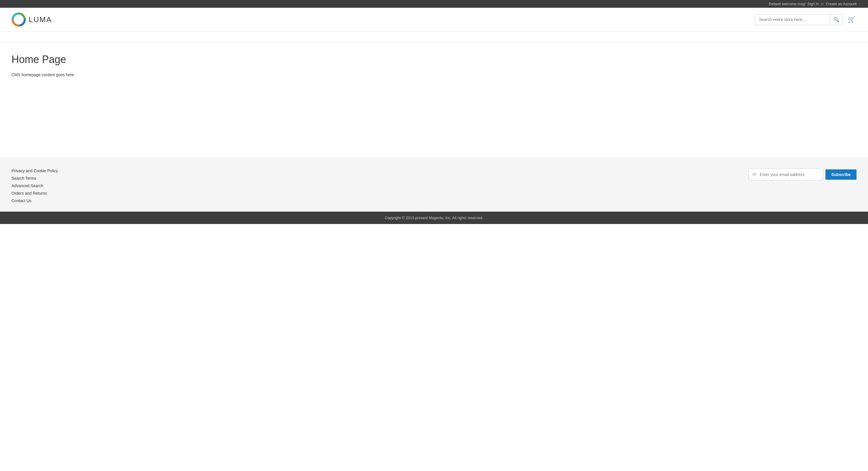 The height and width of the screenshot is (471, 868). Describe the element at coordinates (754, 175) in the screenshot. I see `email-icon: ✉` at that location.